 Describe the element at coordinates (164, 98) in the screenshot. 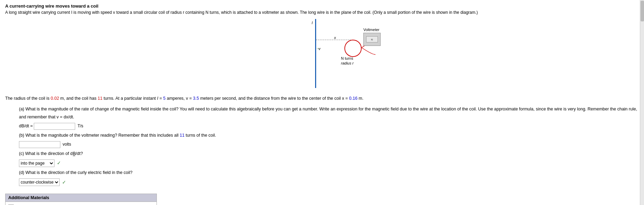

I see `I-value: 5` at that location.